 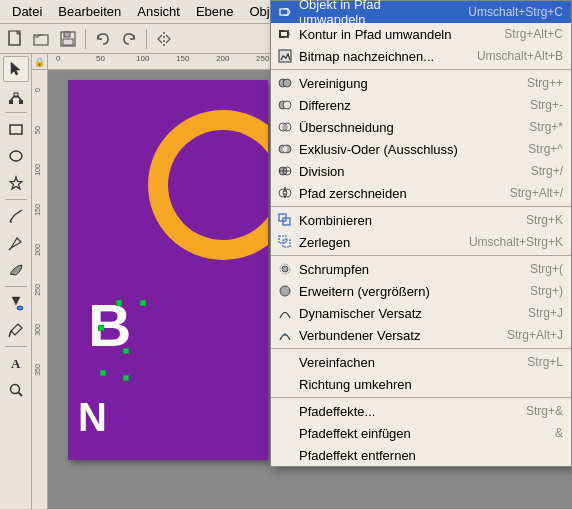 What do you see at coordinates (101, 328) in the screenshot?
I see `sel-handle-ml` at bounding box center [101, 328].